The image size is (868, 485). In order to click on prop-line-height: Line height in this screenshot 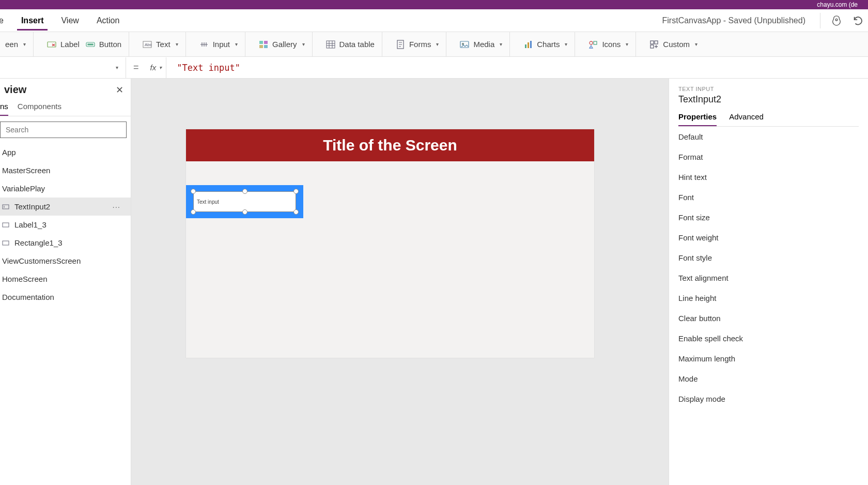, I will do `click(769, 298)`.